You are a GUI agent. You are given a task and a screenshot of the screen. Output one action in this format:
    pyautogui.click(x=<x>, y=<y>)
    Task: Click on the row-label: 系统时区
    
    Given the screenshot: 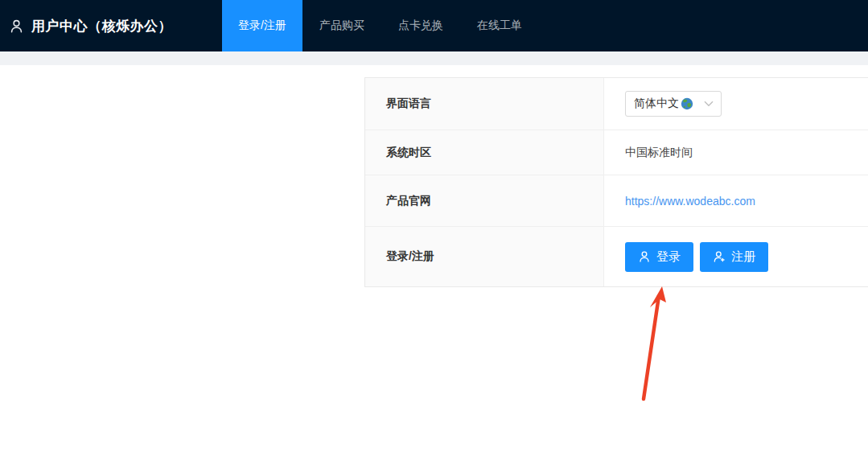 What is the action you would take?
    pyautogui.click(x=484, y=153)
    